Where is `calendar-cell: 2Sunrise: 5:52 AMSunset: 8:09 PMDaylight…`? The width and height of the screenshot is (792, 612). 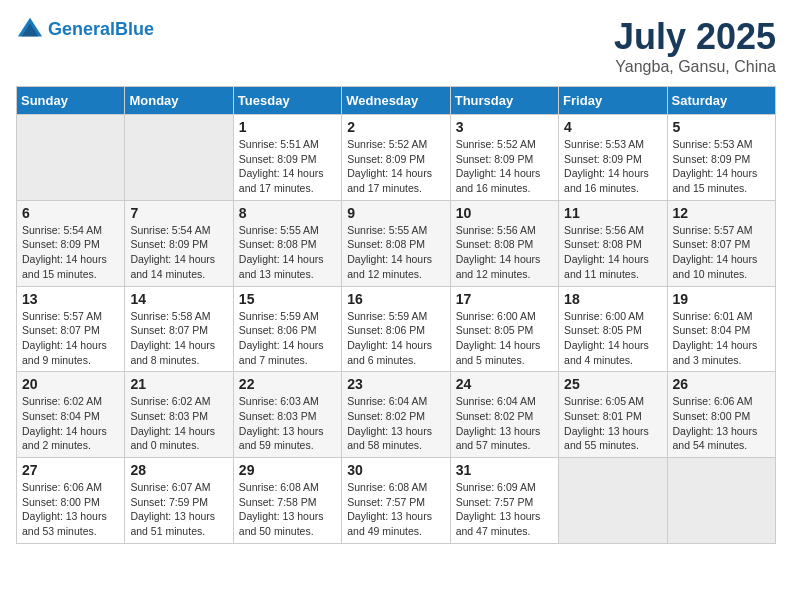
calendar-cell: 2Sunrise: 5:52 AMSunset: 8:09 PMDaylight… is located at coordinates (396, 158).